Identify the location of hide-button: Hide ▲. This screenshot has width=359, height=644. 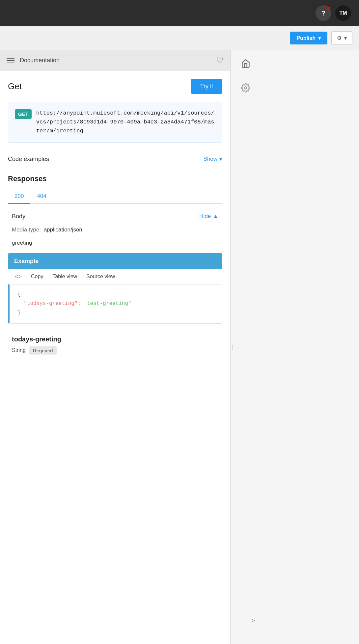
(209, 216).